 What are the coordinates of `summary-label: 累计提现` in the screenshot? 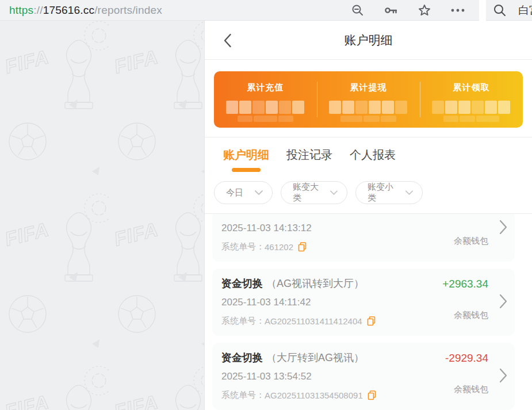 It's located at (368, 87).